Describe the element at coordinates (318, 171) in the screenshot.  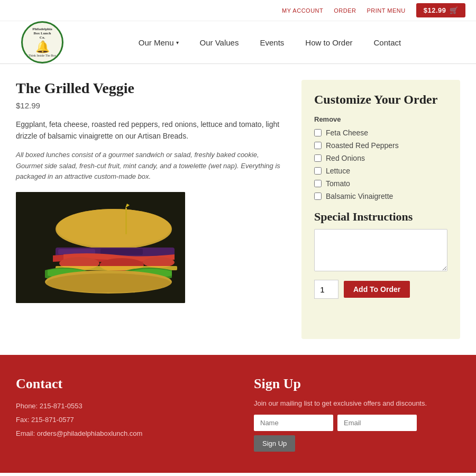
I see `lettuce-checkbox` at that location.